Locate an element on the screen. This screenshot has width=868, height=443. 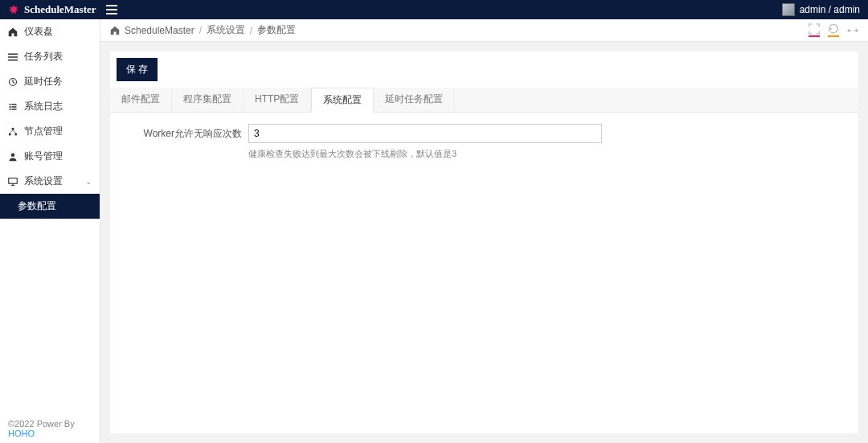
sidebar-item-delayed: 延时任务 is located at coordinates (50, 82).